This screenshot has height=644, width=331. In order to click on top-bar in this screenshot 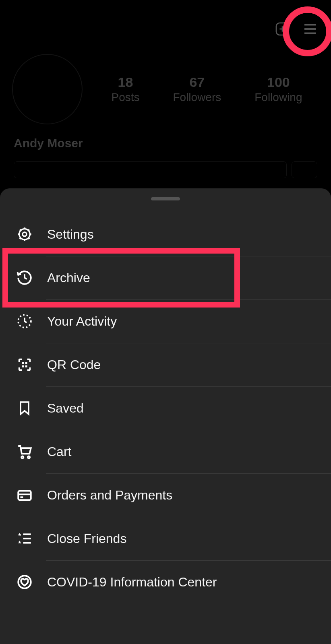, I will do `click(166, 23)`.